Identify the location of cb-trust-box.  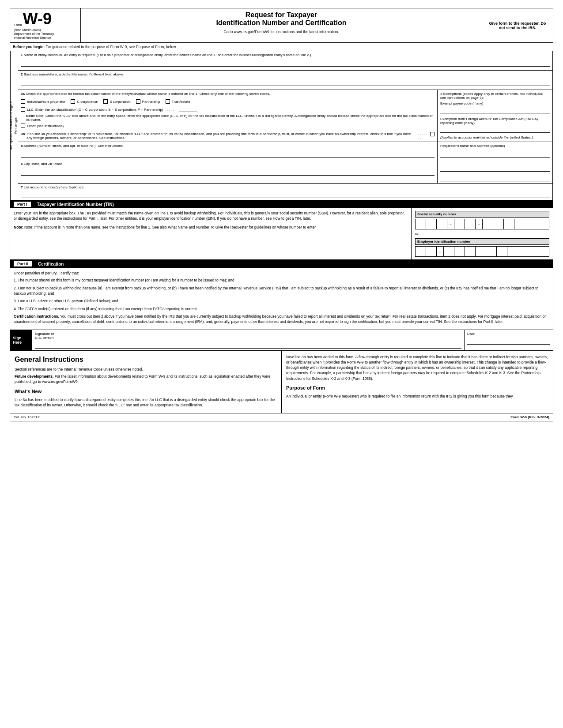
(168, 101).